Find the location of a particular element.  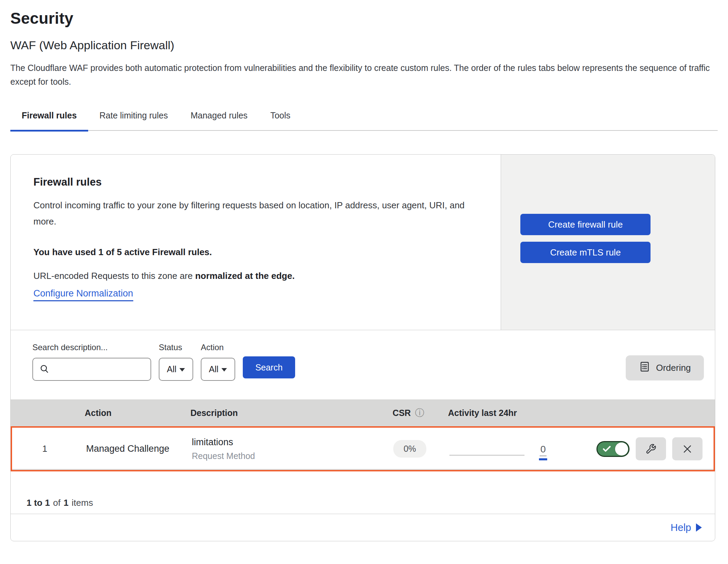

rule-expression: Request Method is located at coordinates (281, 456).